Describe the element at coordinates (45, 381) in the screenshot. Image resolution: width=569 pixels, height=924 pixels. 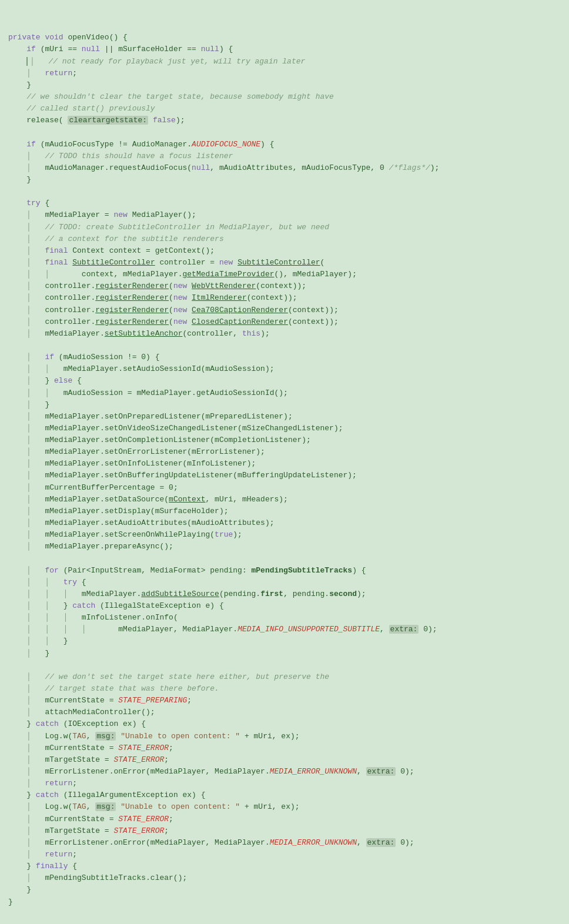
I see `line-27: │ } else {` at that location.